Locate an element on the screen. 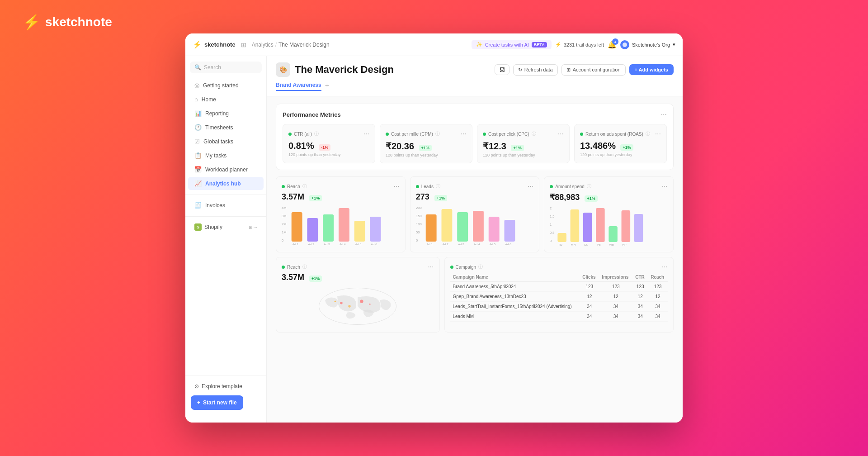  sidebar-item-my-tasks: 📋 My tasks is located at coordinates (226, 156).